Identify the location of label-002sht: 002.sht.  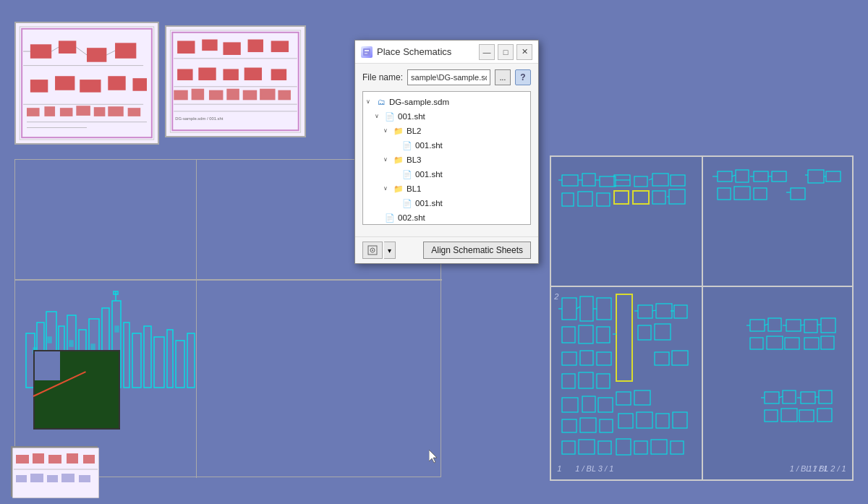
(412, 218).